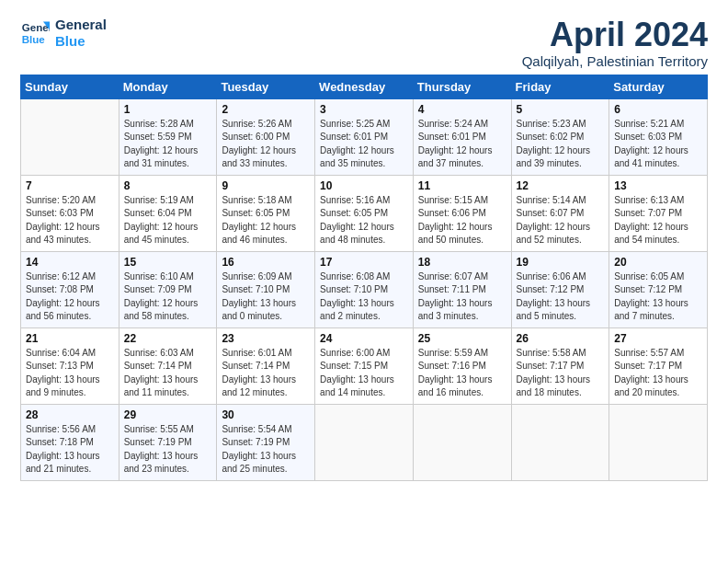 Image resolution: width=728 pixels, height=563 pixels. Describe the element at coordinates (561, 86) in the screenshot. I see `col-header-friday: Friday` at that location.